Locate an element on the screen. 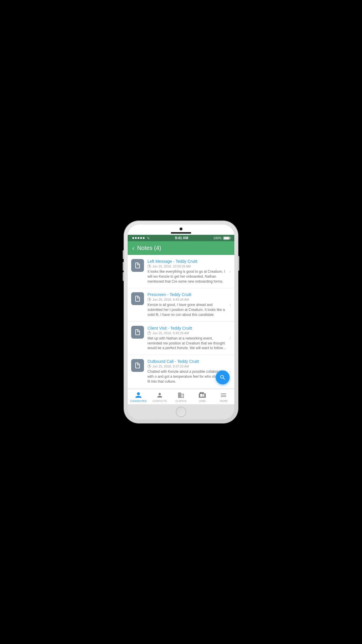 This screenshot has width=362, height=644. note-title: Outbound Call - Teddy Cruitt is located at coordinates (188, 361).